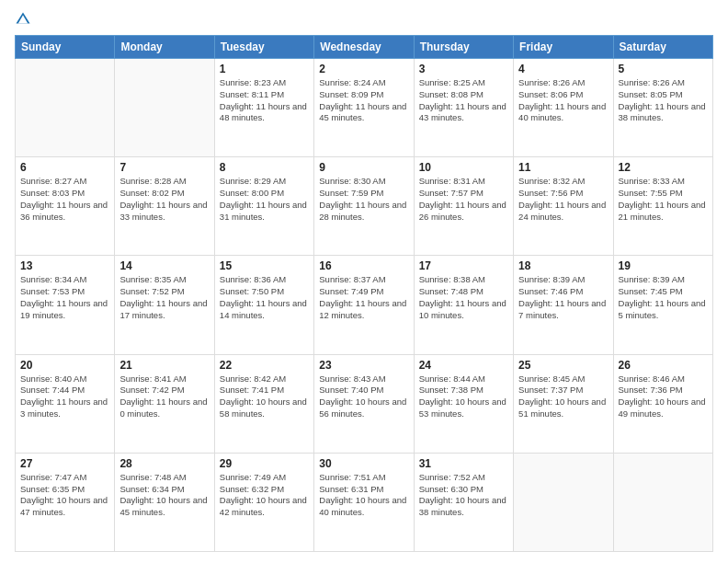 This screenshot has width=728, height=563. I want to click on day-info: Sunrise: 8:46 AM Sunset: 7:36 PM Dayligh…, so click(664, 397).